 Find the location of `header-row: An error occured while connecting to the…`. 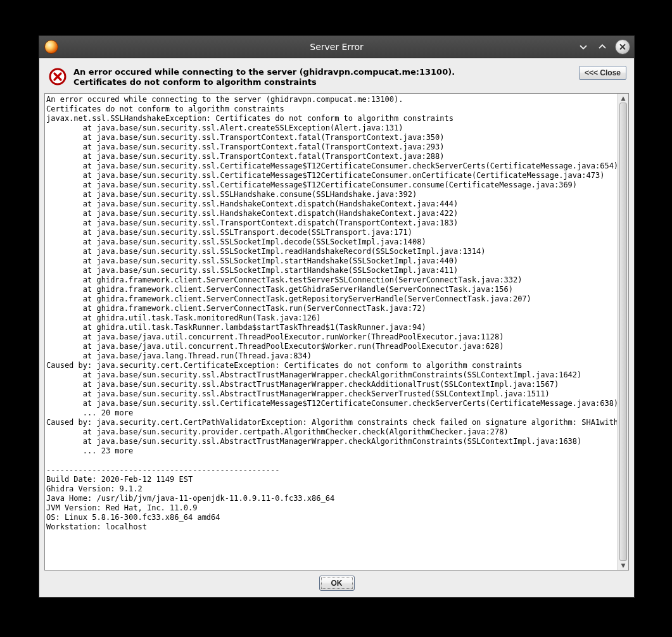

header-row: An error occured while connecting to the… is located at coordinates (337, 77).